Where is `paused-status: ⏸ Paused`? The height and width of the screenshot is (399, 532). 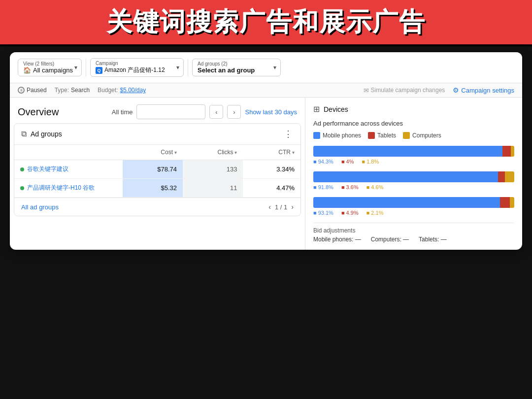
paused-status: ⏸ Paused is located at coordinates (33, 90).